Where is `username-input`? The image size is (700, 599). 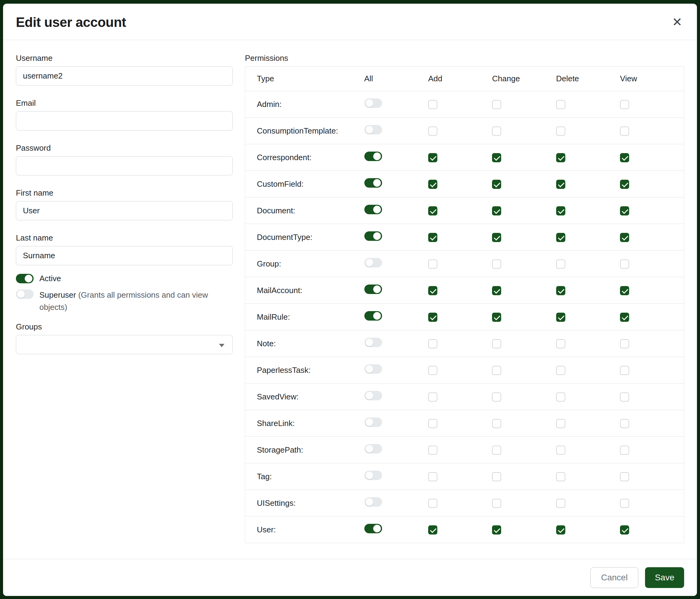
username-input is located at coordinates (124, 76).